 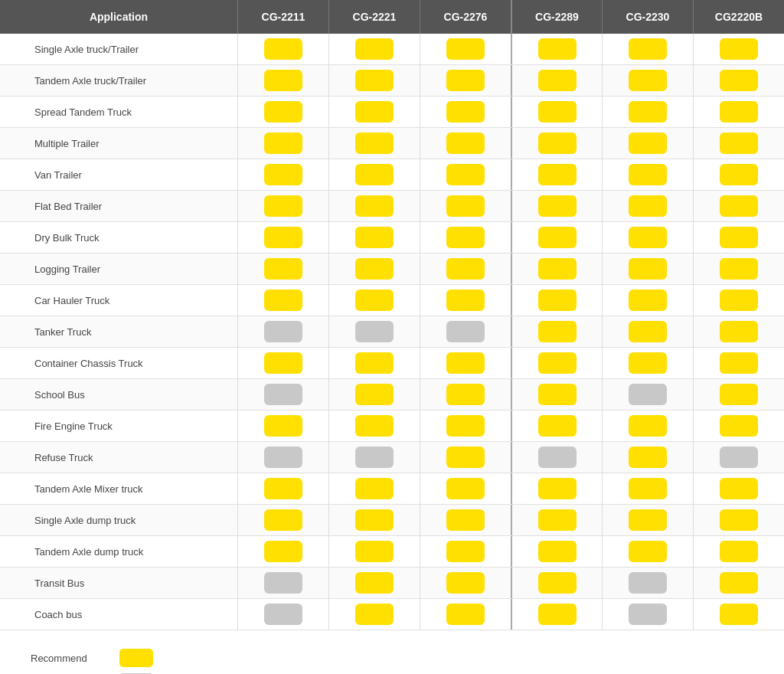 What do you see at coordinates (119, 551) in the screenshot?
I see `app-name-cell: Tandem Axle dump truck` at bounding box center [119, 551].